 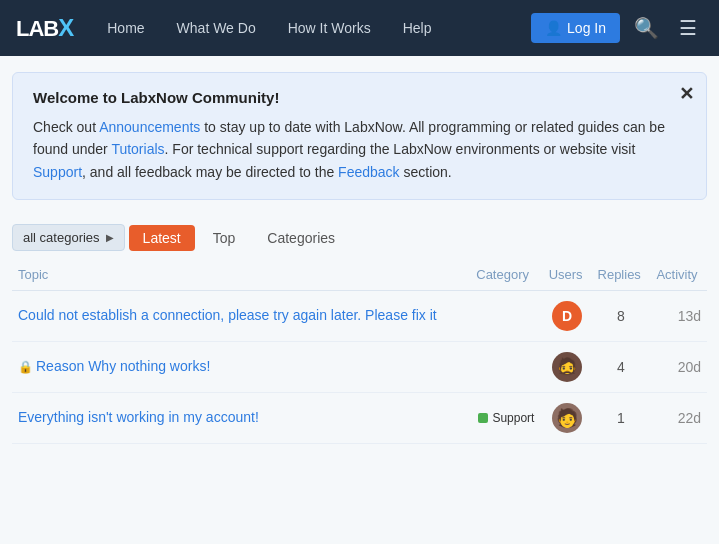 What do you see at coordinates (506, 418) in the screenshot?
I see `category-badge: Support` at bounding box center [506, 418].